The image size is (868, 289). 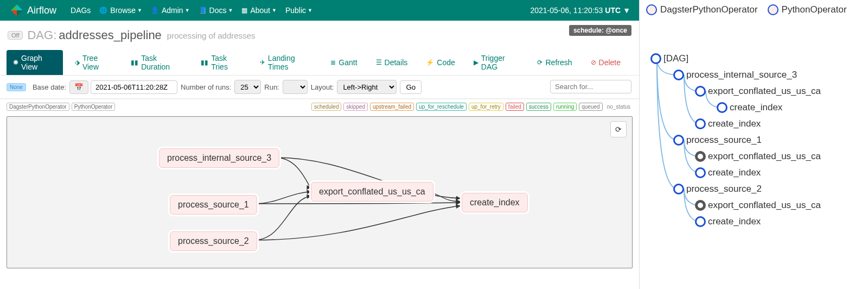 What do you see at coordinates (652, 10) in the screenshot?
I see `legend-circle-dagster` at bounding box center [652, 10].